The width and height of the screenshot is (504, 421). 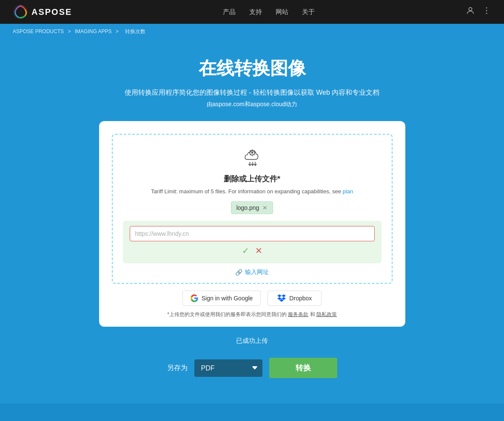 What do you see at coordinates (269, 12) in the screenshot?
I see `main-nav: 产品 支持 网站 关于` at bounding box center [269, 12].